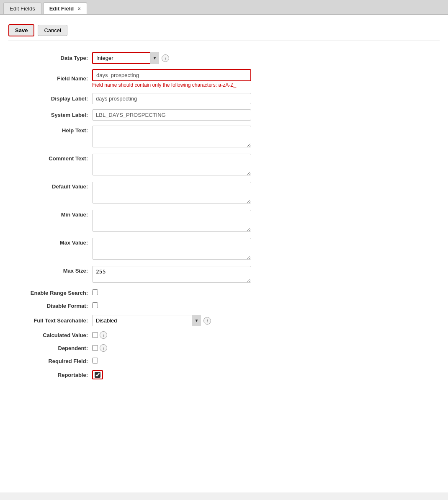 Image resolution: width=448 pixels, height=500 pixels. What do you see at coordinates (50, 361) in the screenshot?
I see `required-field-label: Required Field:` at bounding box center [50, 361].